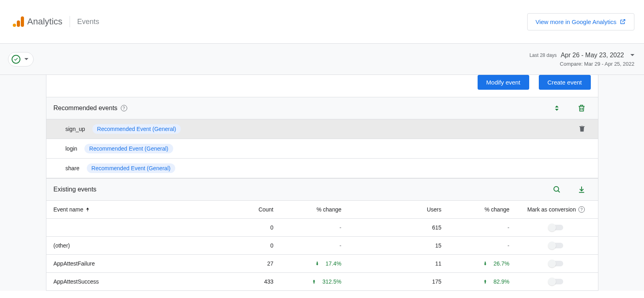 The image size is (644, 298). I want to click on col-count: Count, so click(246, 209).